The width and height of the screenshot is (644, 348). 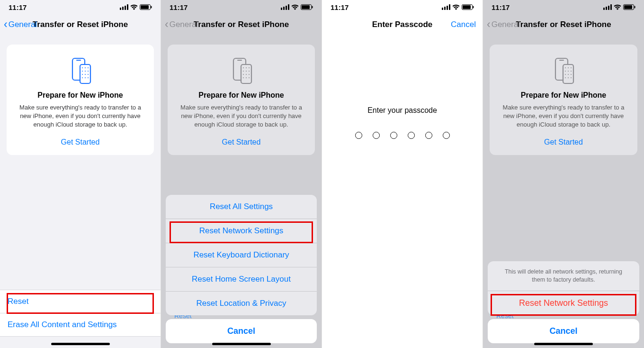 What do you see at coordinates (80, 100) in the screenshot?
I see `prepare-card: Prepare for New iPhone Make sure everyth…` at bounding box center [80, 100].